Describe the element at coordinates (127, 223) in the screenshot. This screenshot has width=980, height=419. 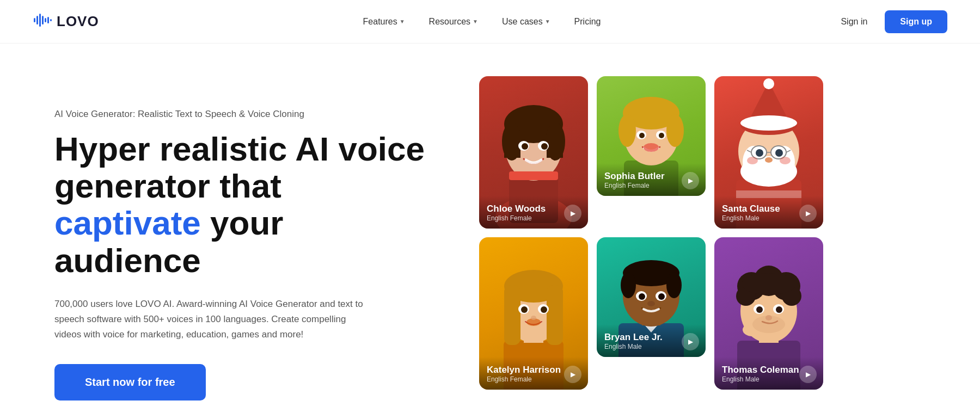
I see `hero-title-highlight: captivate` at that location.